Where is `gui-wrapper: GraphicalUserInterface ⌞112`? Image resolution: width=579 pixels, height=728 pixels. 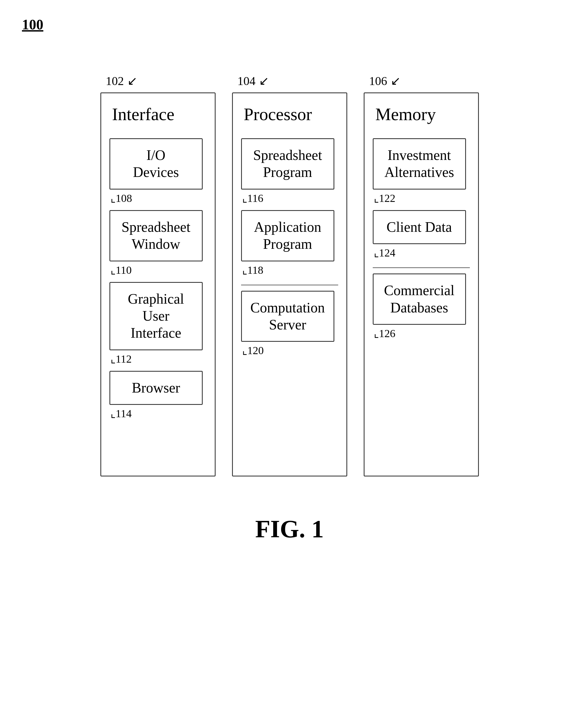 gui-wrapper: GraphicalUserInterface ⌞112 is located at coordinates (158, 323).